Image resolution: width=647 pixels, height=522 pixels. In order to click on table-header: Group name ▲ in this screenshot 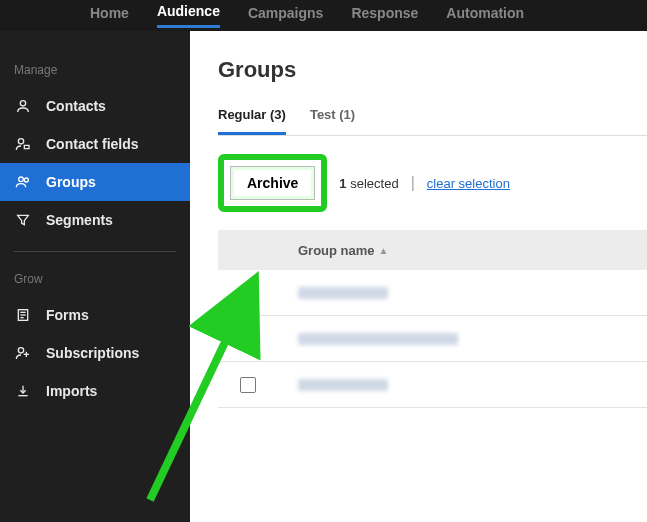, I will do `click(432, 250)`.